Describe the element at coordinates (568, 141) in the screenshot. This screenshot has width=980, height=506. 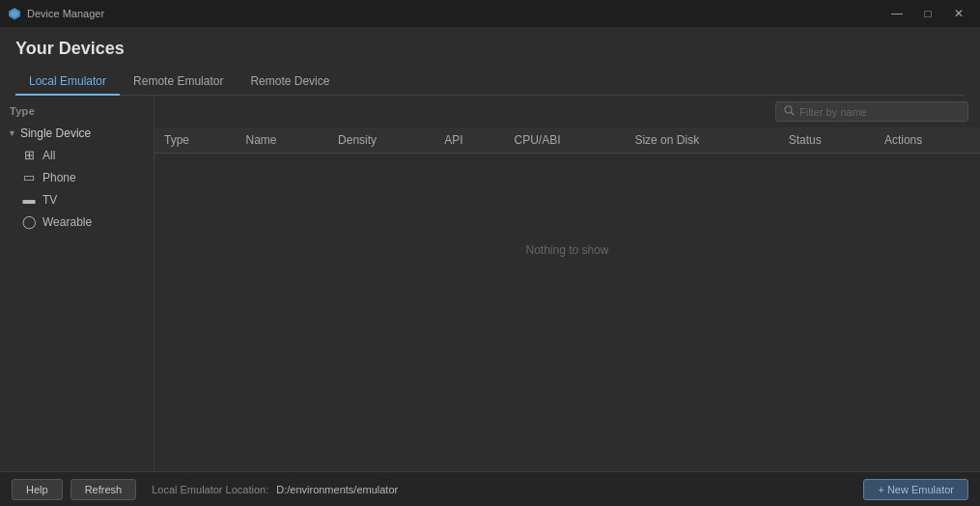
I see `device-table: Type Name Density API CPU/ABI Size on Di…` at that location.